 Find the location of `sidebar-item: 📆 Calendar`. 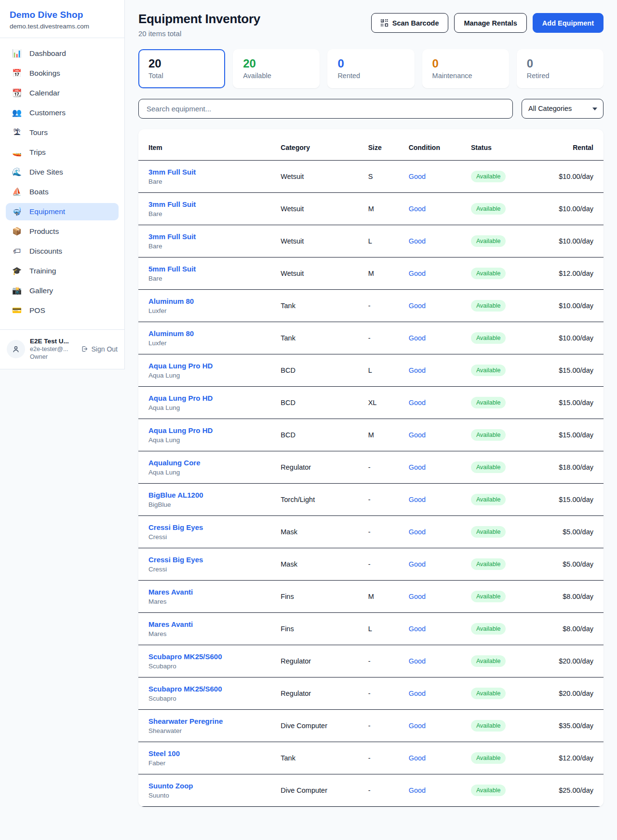

sidebar-item: 📆 Calendar is located at coordinates (62, 93).